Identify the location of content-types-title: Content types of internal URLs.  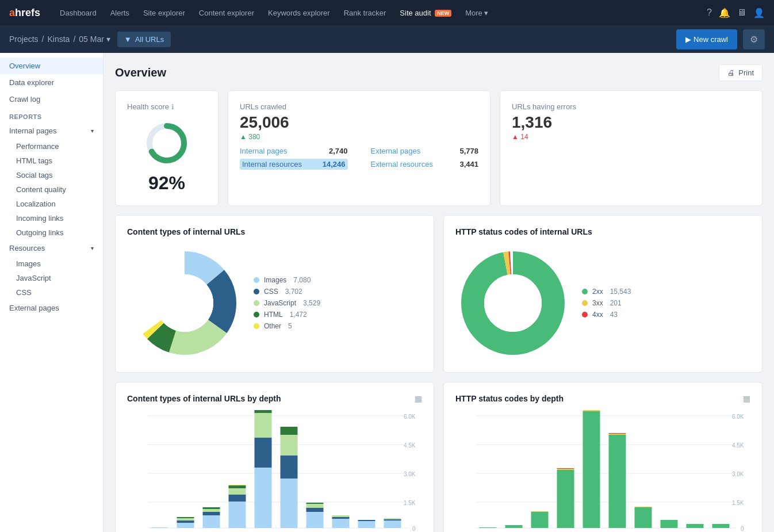
(275, 232).